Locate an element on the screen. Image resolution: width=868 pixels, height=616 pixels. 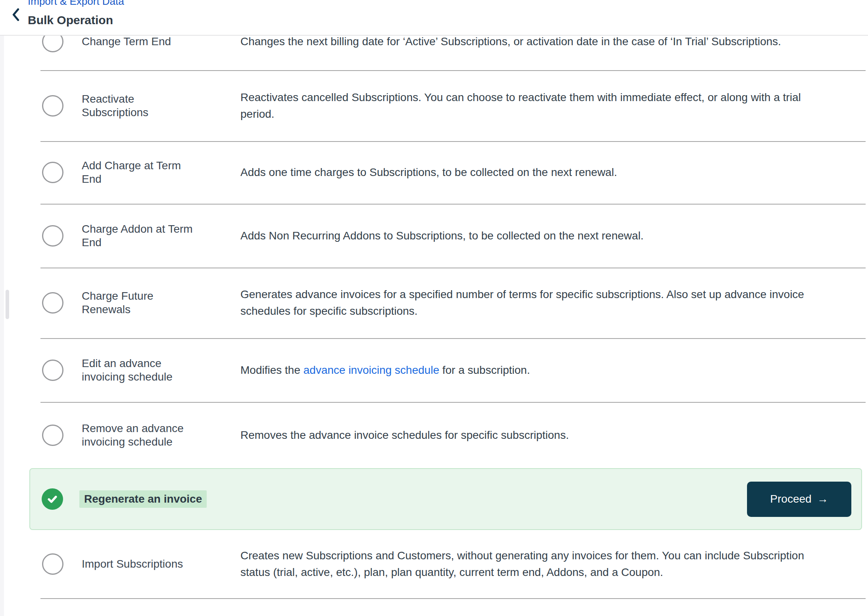
advance-invoicing-schedule-link: advance invoicing schedule is located at coordinates (371, 370).